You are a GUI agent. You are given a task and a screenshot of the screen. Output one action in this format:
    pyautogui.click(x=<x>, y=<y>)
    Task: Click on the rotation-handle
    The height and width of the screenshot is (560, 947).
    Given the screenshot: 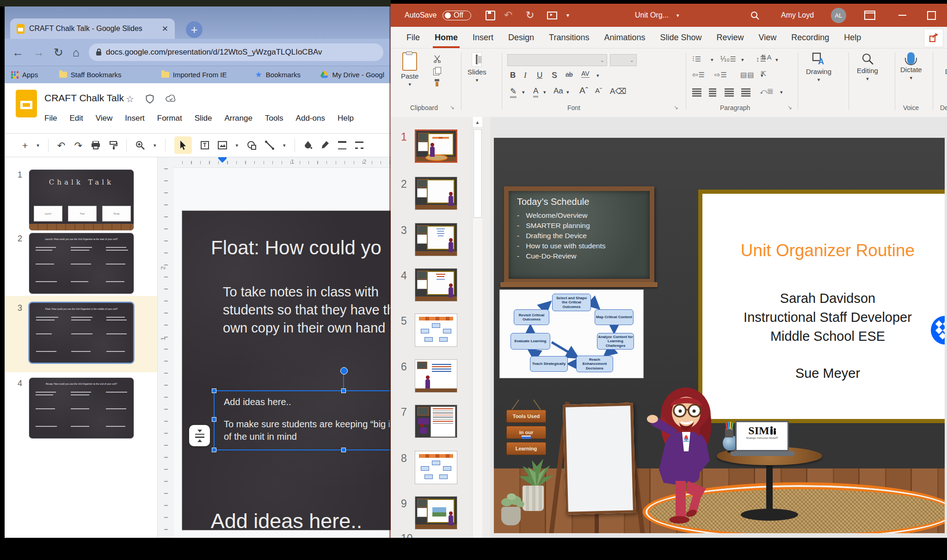 What is the action you would take?
    pyautogui.click(x=344, y=371)
    